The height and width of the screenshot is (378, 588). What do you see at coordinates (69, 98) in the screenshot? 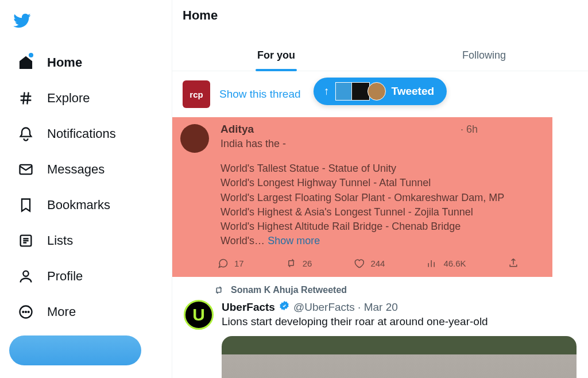
I see `nav-label: Explore` at bounding box center [69, 98].